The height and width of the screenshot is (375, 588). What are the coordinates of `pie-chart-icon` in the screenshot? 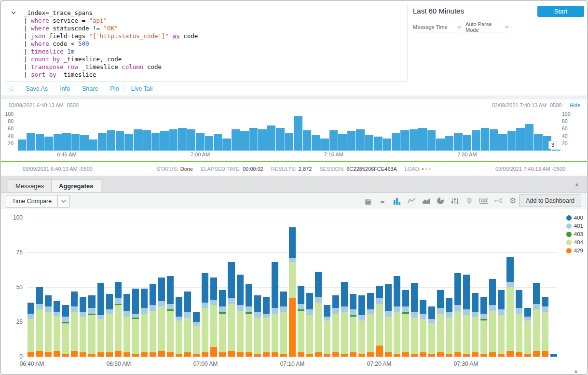 It's located at (440, 201).